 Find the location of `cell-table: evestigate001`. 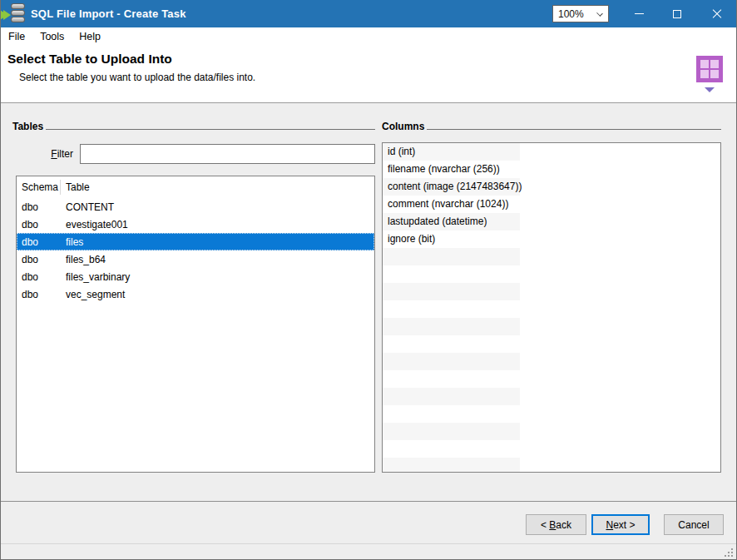

cell-table: evestigate001 is located at coordinates (217, 225).